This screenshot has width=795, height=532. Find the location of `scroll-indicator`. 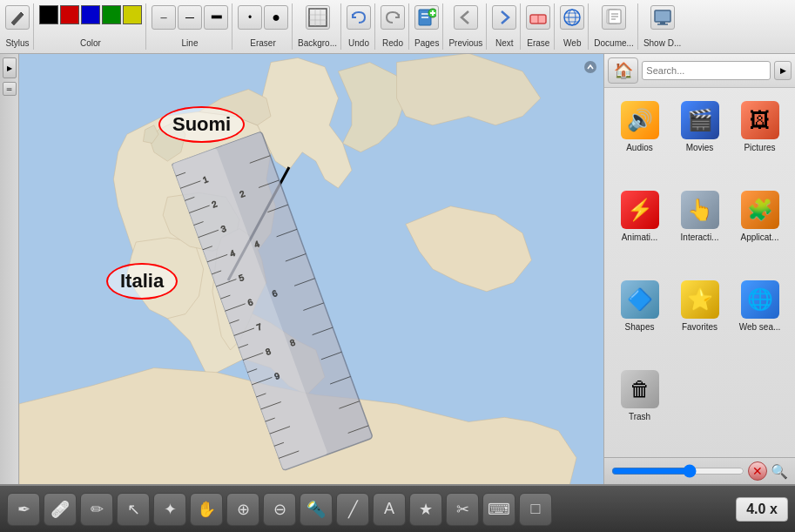

scroll-indicator is located at coordinates (590, 67).